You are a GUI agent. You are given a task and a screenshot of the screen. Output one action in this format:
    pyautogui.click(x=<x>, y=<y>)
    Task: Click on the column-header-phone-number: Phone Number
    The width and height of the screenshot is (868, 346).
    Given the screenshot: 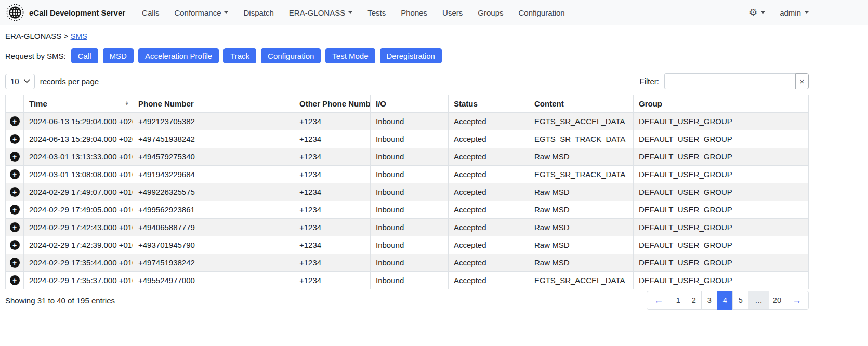 What is the action you would take?
    pyautogui.click(x=214, y=104)
    